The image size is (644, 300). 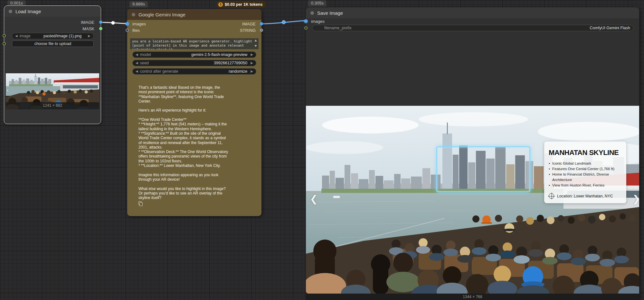 What do you see at coordinates (136, 30) in the screenshot?
I see `input-label-files: files` at bounding box center [136, 30].